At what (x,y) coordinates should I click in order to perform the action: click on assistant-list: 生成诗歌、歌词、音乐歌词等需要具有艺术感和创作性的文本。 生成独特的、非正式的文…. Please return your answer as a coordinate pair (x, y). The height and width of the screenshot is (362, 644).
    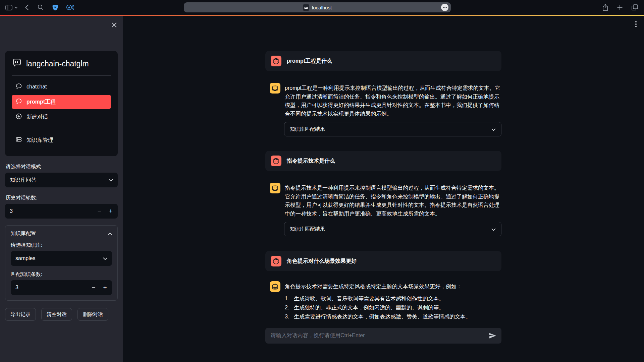
    Looking at the image, I should click on (378, 308).